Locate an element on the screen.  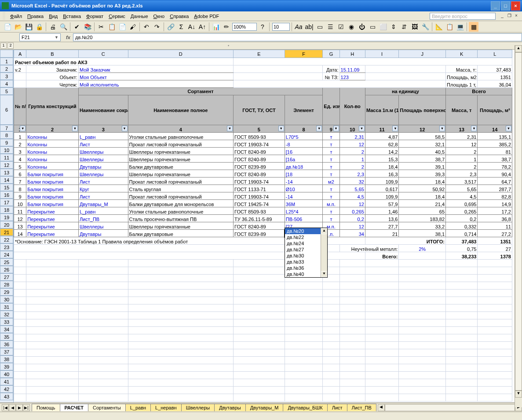
button-button: ⬜ is located at coordinates (383, 27).